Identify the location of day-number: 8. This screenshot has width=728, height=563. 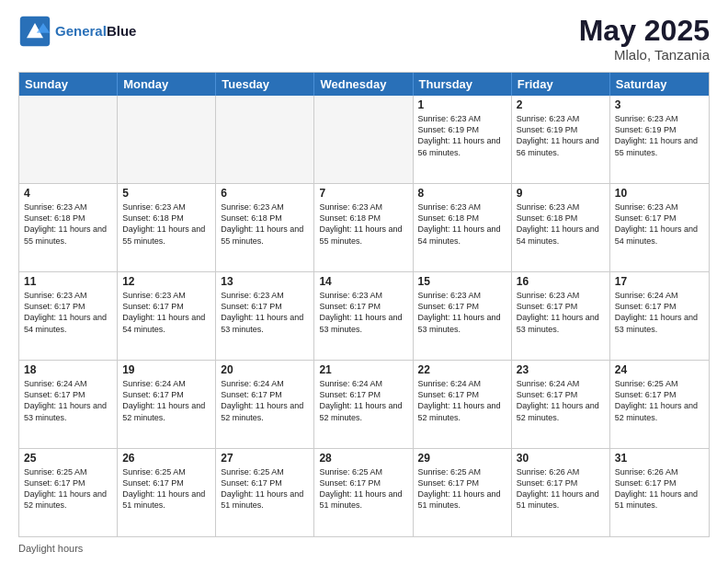
(462, 193).